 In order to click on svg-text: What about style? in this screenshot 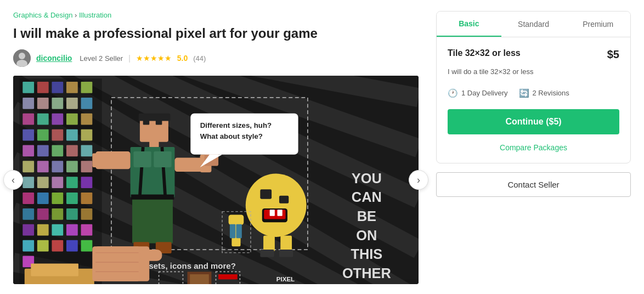, I will do `click(231, 136)`.